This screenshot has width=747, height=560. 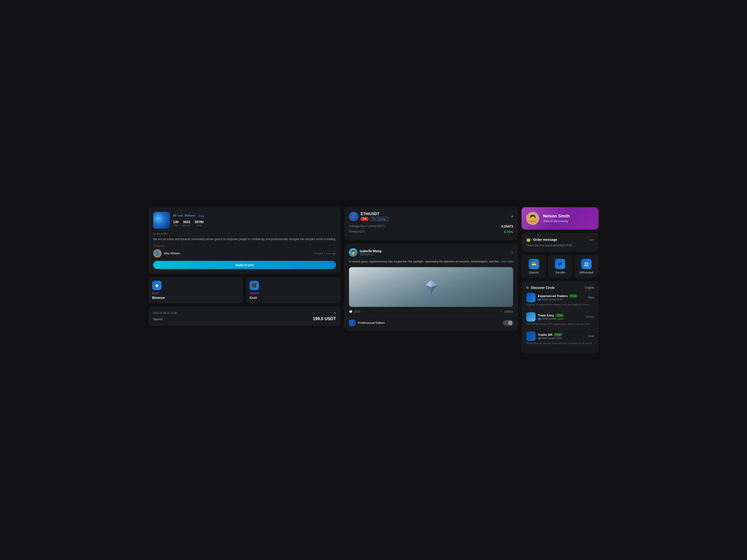 I want to click on profile-avatar, so click(x=161, y=220).